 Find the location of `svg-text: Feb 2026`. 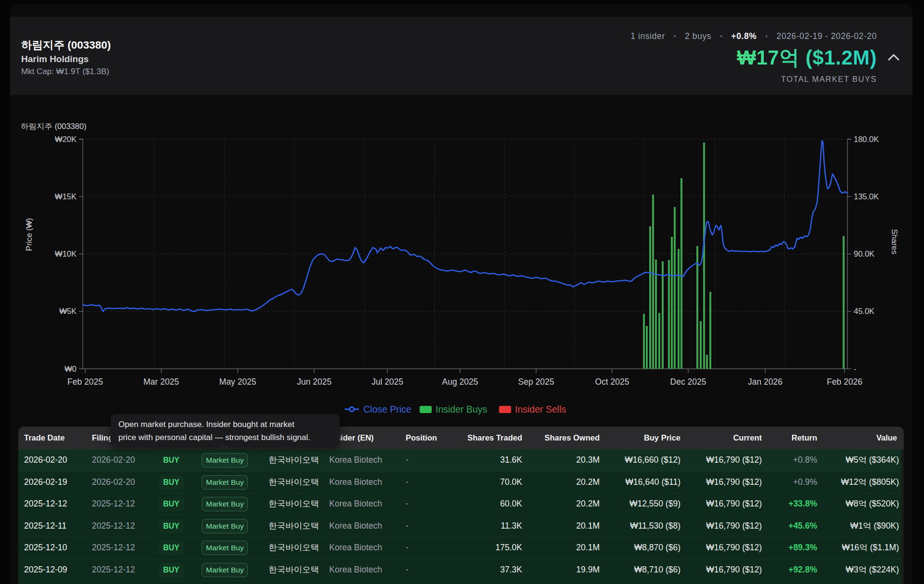

svg-text: Feb 2026 is located at coordinates (845, 382).